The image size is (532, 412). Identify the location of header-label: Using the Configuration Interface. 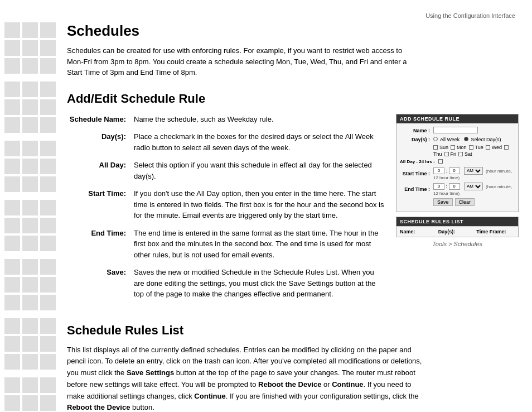
(471, 16).